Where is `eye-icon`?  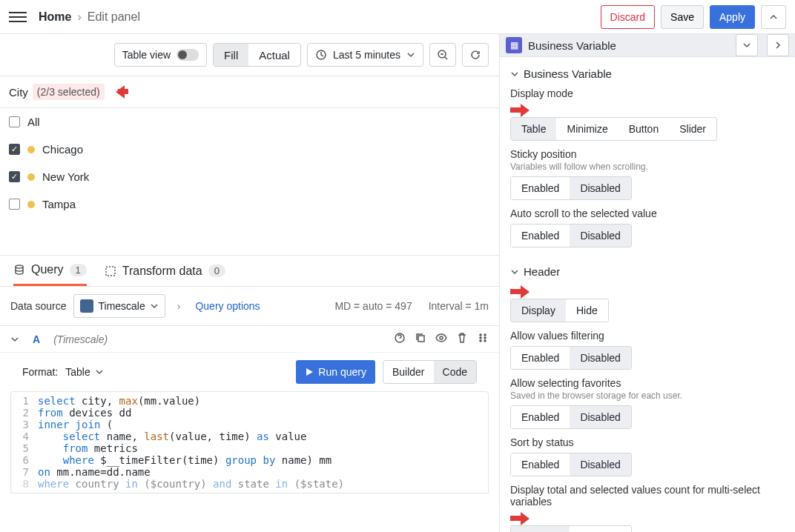
eye-icon is located at coordinates (441, 339).